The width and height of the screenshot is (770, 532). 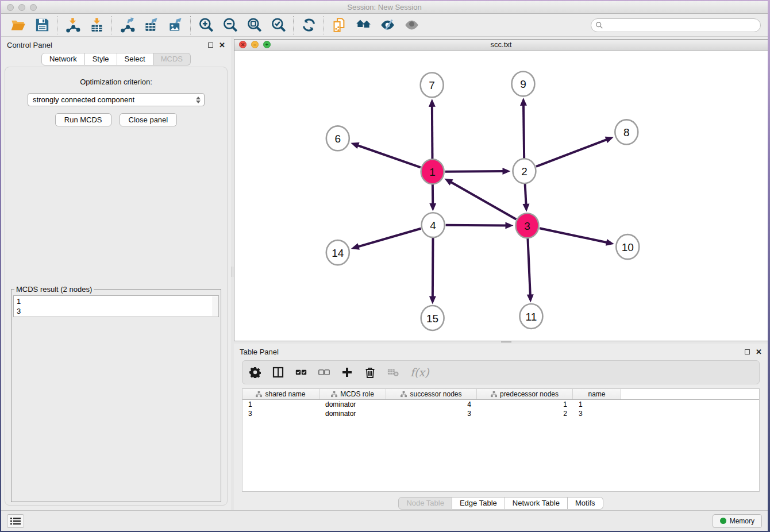 I want to click on import-network-button, so click(x=72, y=25).